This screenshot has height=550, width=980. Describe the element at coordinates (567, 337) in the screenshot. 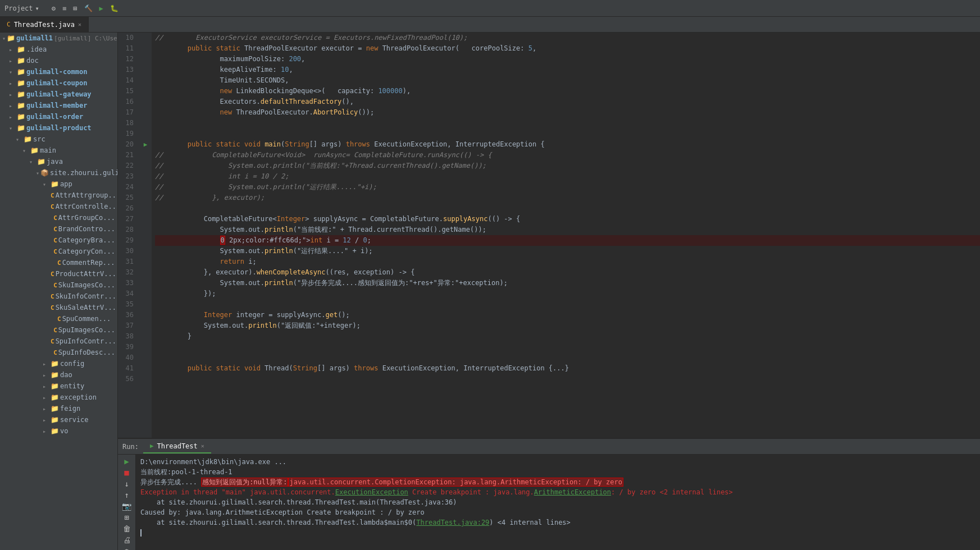

I see `code-line-38: }` at that location.